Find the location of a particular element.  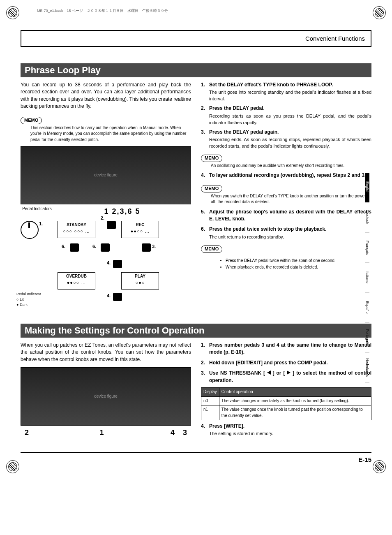

step-2: 2.Press the DELAY pedal.Recording starts… is located at coordinates (286, 115).